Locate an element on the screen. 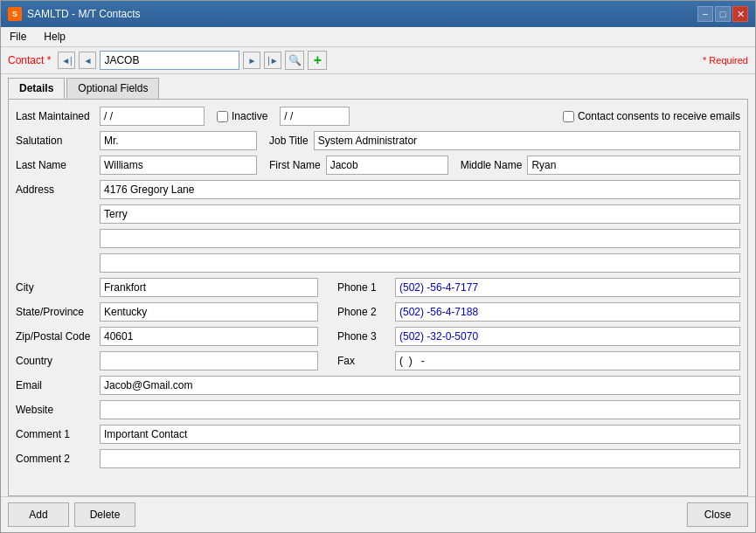 The image size is (756, 533). toolbar: Contact * ◄| ◄ ► |► 🔍 + * Required is located at coordinates (378, 61).